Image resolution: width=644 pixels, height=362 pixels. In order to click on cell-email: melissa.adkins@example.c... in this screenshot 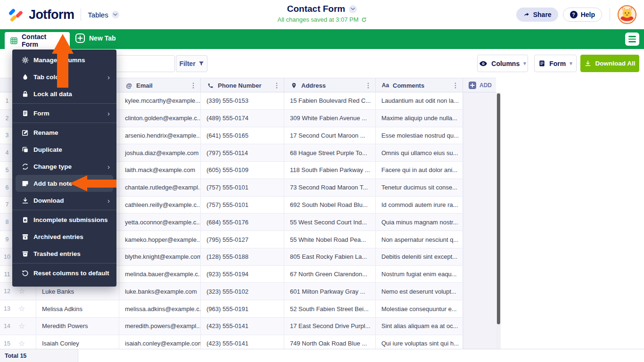, I will do `click(160, 309)`.